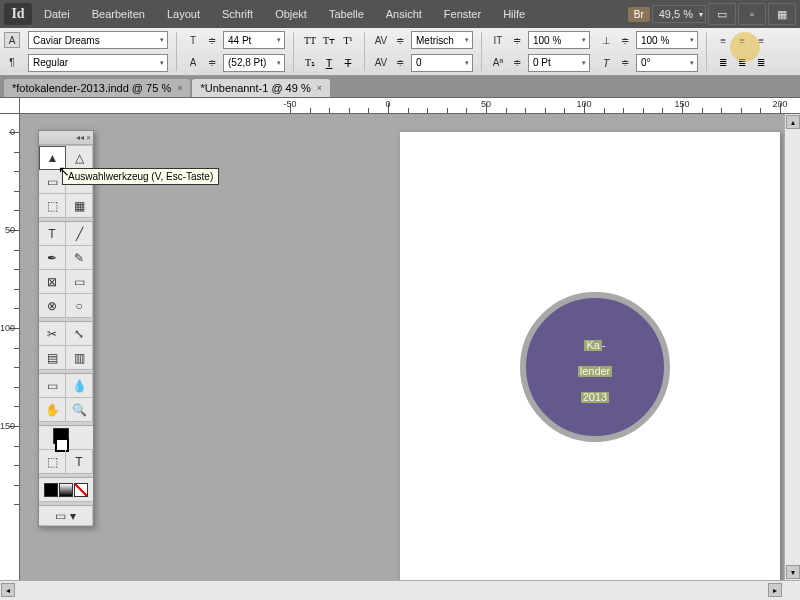 Image resolution: width=800 pixels, height=600 pixels. I want to click on menu-tabelle: Tabelle, so click(346, 14).